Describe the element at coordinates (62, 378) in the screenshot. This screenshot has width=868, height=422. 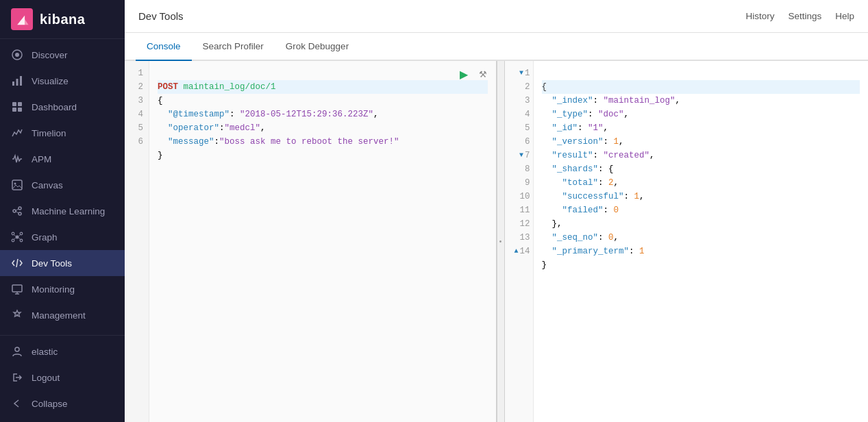
I see `sidebar-bottom: elastic Logout Collapse` at that location.